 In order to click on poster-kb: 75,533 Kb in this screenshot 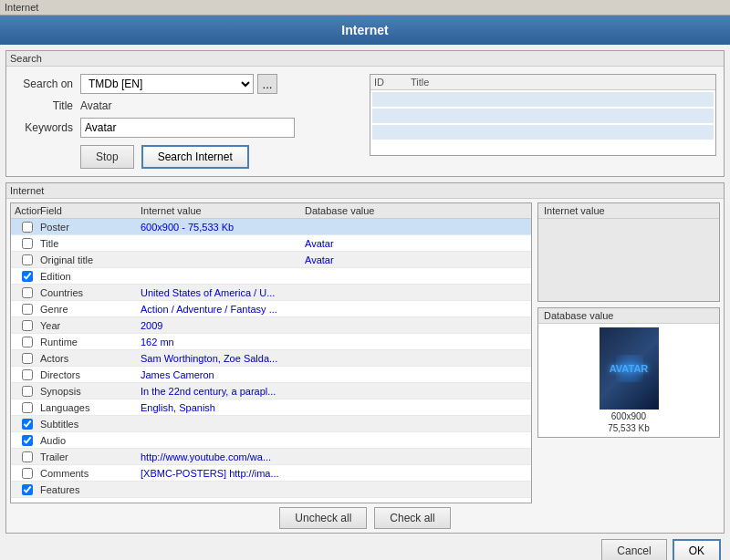, I will do `click(629, 429)`.